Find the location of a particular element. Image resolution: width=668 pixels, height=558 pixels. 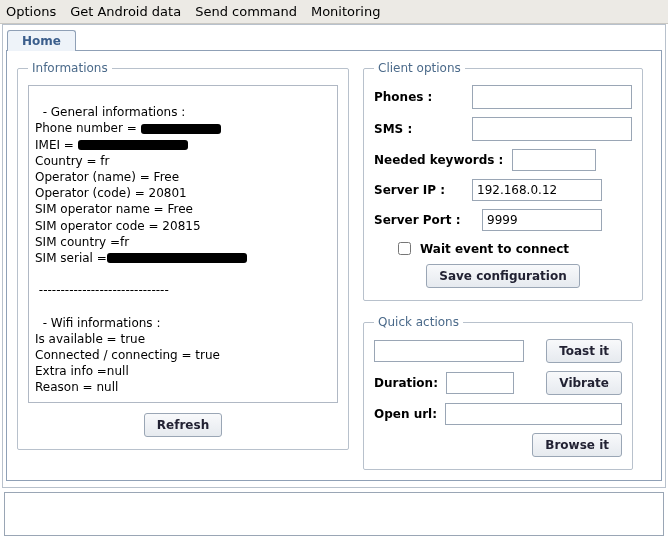

sms-label: SMS : is located at coordinates (419, 129).